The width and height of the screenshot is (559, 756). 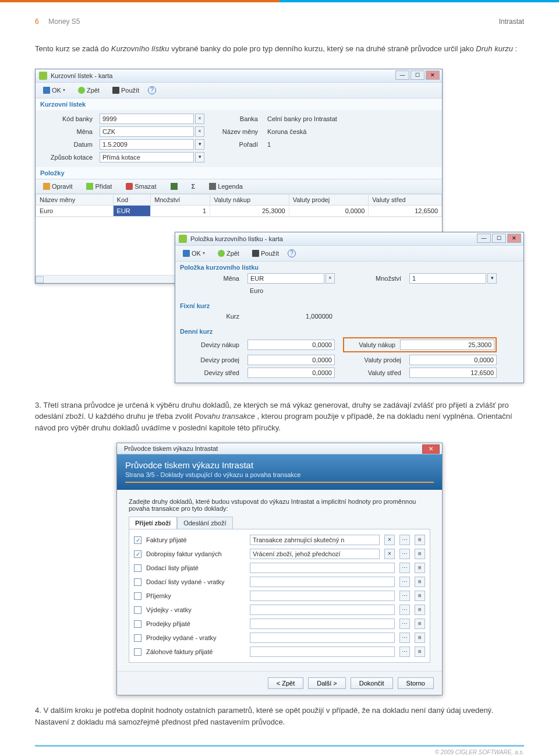 I want to click on delete-button: Smazat, so click(x=141, y=186).